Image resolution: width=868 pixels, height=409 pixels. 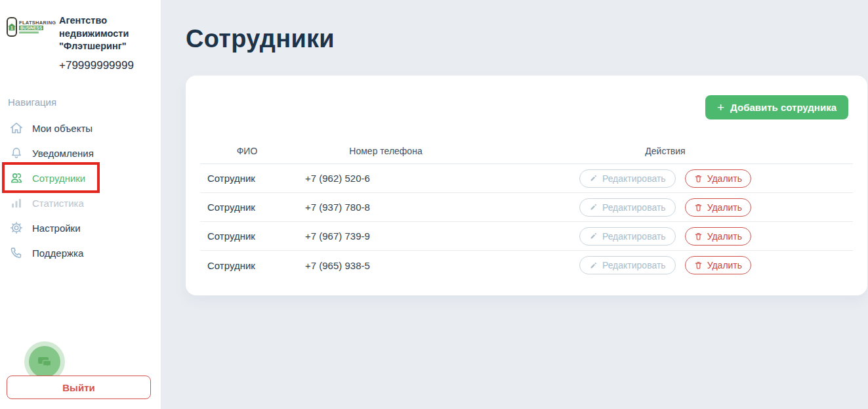 I want to click on employee-phone: +7 (967) 739-9, so click(x=386, y=236).